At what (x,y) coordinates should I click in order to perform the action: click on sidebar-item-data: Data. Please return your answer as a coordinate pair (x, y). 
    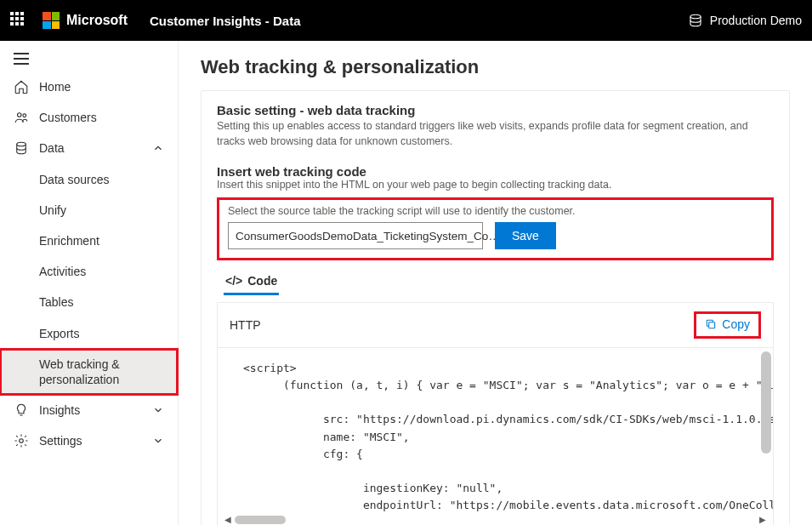
    Looking at the image, I should click on (88, 148).